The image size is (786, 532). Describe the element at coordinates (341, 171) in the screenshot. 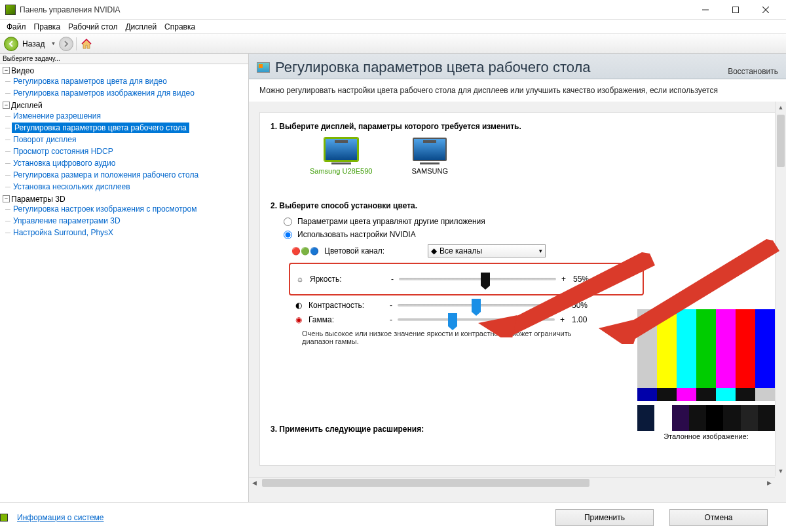

I see `display-name: Samsung U28E590` at that location.